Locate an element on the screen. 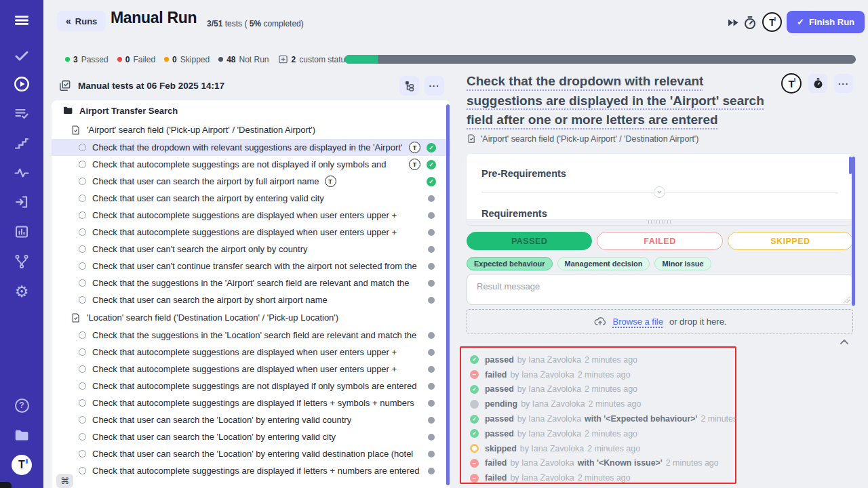 Image resolution: width=868 pixels, height=488 pixels. back-to-runs-button: « Runs is located at coordinates (81, 21).